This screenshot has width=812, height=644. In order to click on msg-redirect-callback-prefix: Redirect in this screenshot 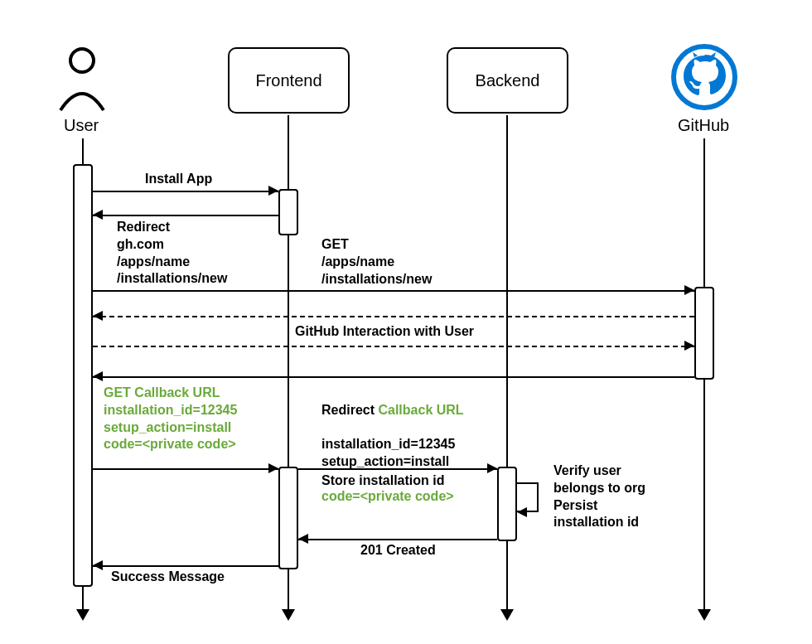, I will do `click(350, 409)`.